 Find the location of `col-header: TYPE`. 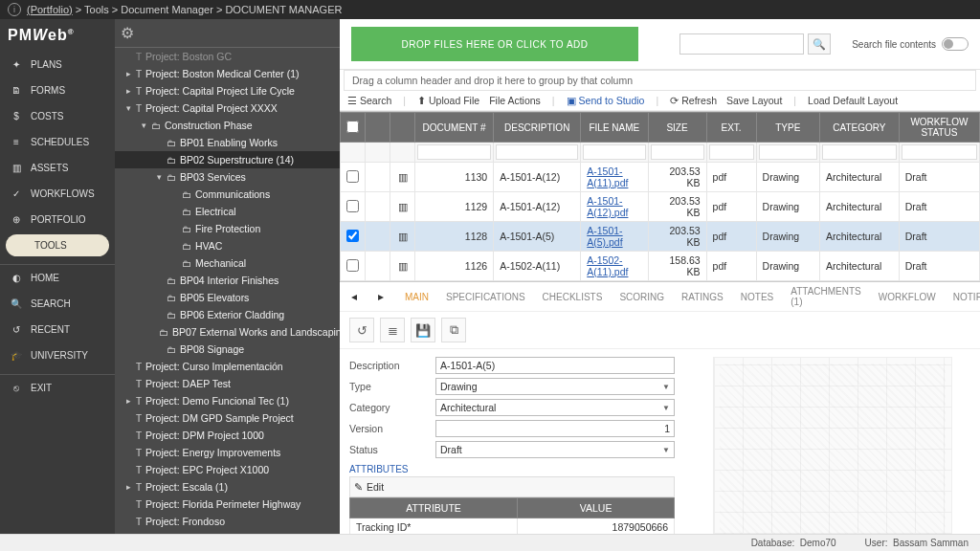

col-header: TYPE is located at coordinates (788, 128).